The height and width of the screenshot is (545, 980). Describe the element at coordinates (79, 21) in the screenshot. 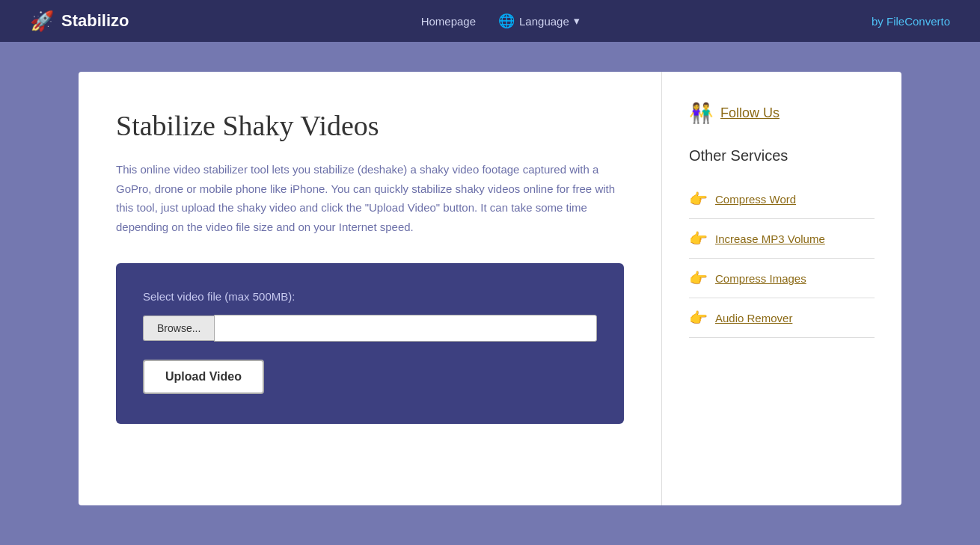

I see `brand-logo: 🚀 Stabilizo` at that location.